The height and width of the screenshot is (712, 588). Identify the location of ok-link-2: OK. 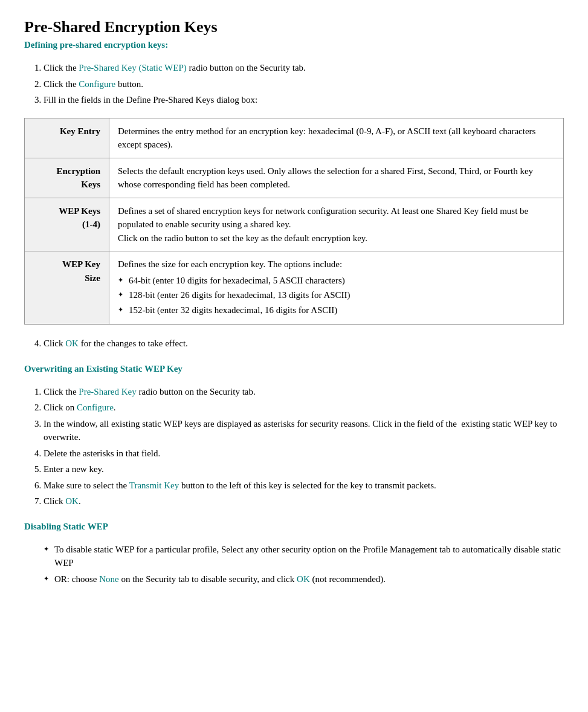
(72, 501).